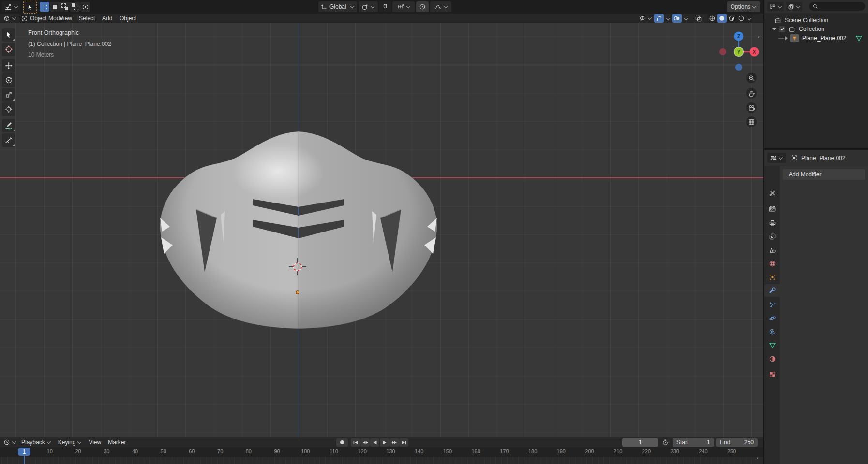 This screenshot has height=464, width=868. What do you see at coordinates (772, 332) in the screenshot?
I see `tab-constraints` at bounding box center [772, 332].